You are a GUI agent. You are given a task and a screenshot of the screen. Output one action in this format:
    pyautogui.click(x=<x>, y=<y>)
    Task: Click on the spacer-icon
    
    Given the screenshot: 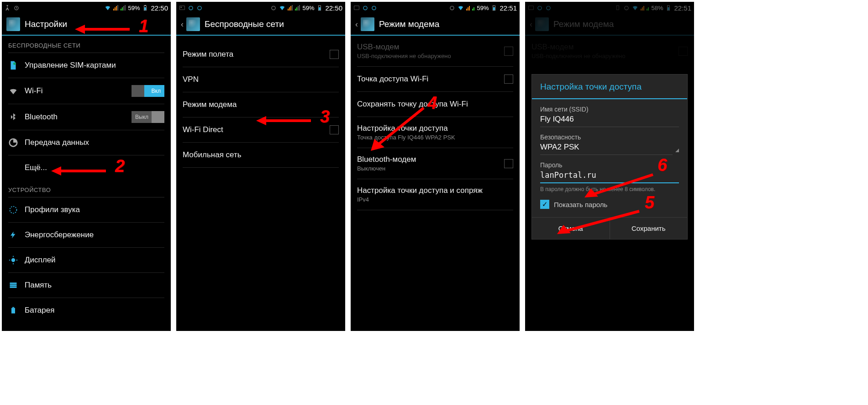 What is the action you would take?
    pyautogui.click(x=13, y=168)
    